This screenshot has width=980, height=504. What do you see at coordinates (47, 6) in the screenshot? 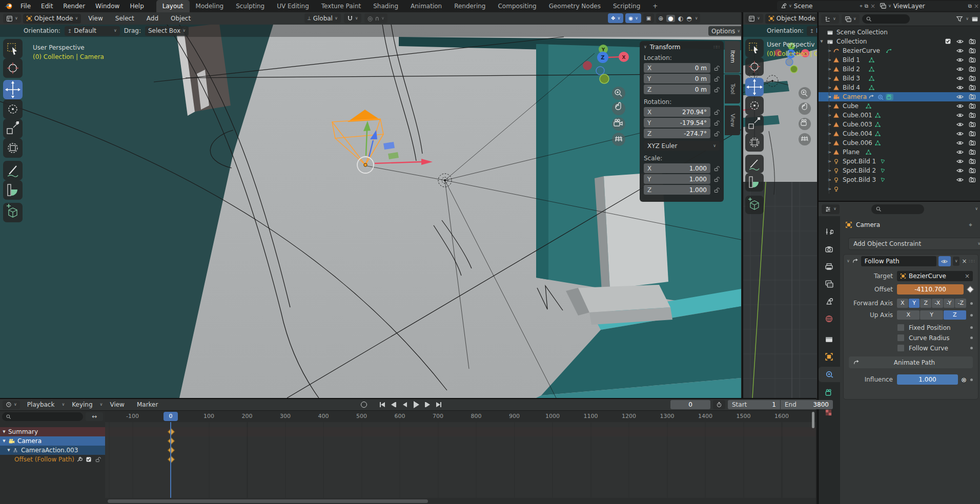
I see `menu-edit: Edit` at bounding box center [47, 6].